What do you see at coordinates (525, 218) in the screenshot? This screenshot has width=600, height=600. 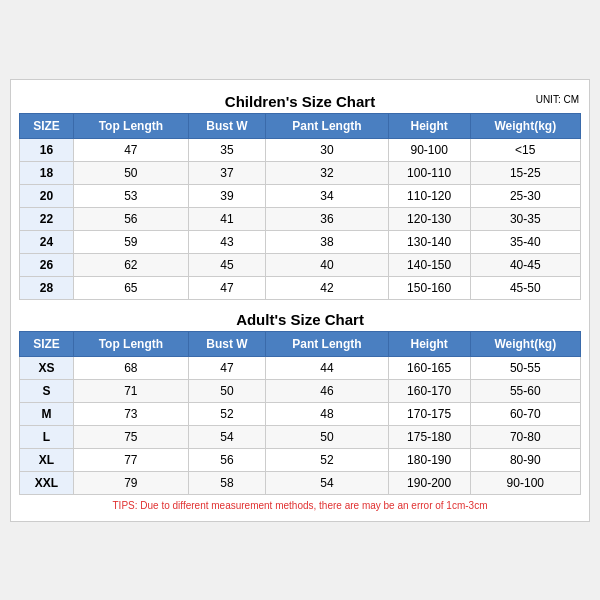 I see `data-cell: 30-35` at bounding box center [525, 218].